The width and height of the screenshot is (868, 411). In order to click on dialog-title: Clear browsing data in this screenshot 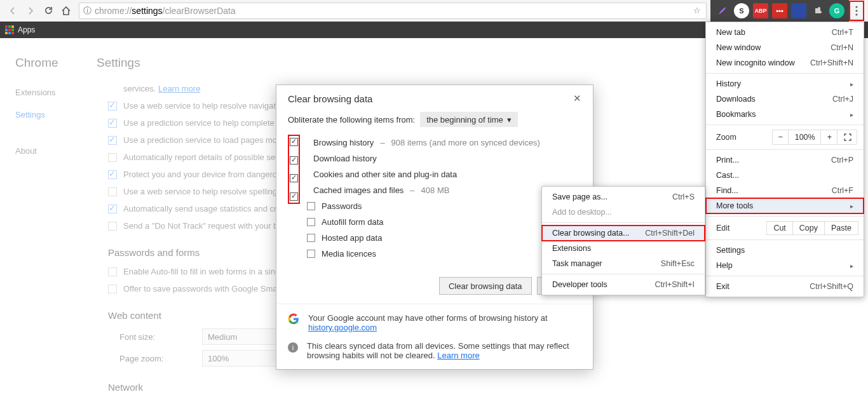, I will do `click(330, 99)`.